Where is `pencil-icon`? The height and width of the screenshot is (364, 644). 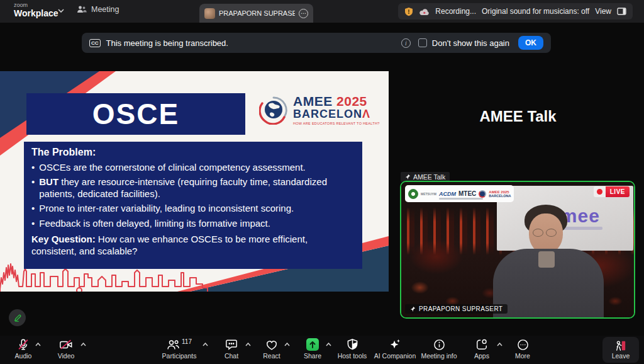 pencil-icon is located at coordinates (18, 318).